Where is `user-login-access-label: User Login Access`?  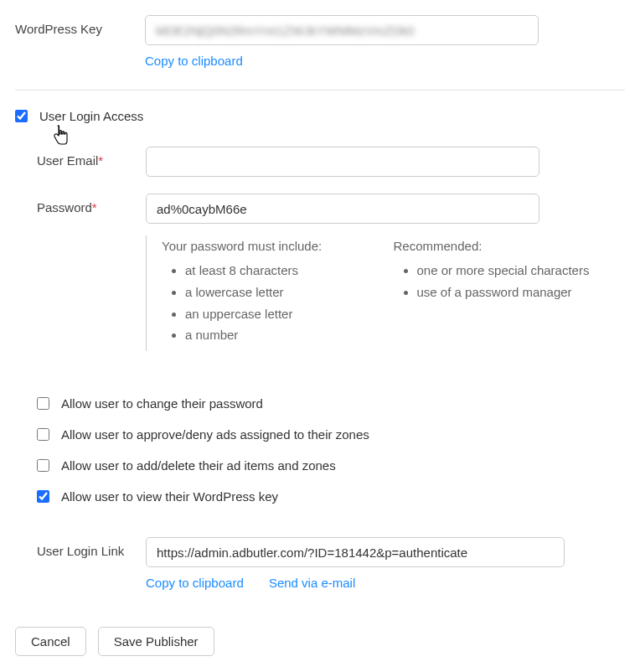 user-login-access-label: User Login Access is located at coordinates (91, 116).